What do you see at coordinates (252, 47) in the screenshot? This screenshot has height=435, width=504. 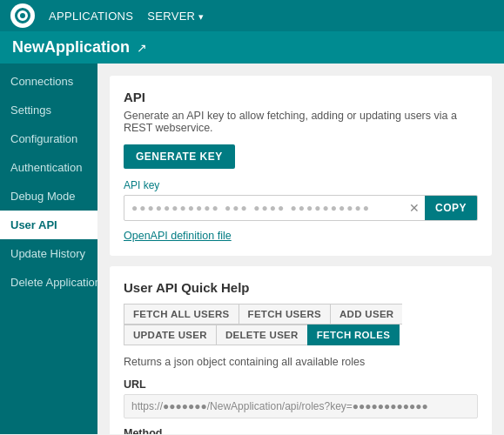 I see `app-title-bar: NewApplication ↗` at bounding box center [252, 47].